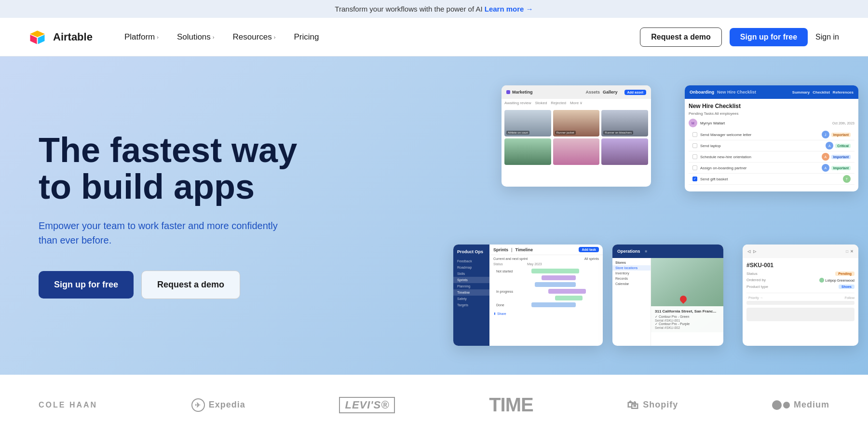 This screenshot has height=435, width=868. Describe the element at coordinates (800, 251) in the screenshot. I see `sku-card-header: ◁ ▷ □ ✕` at that location.